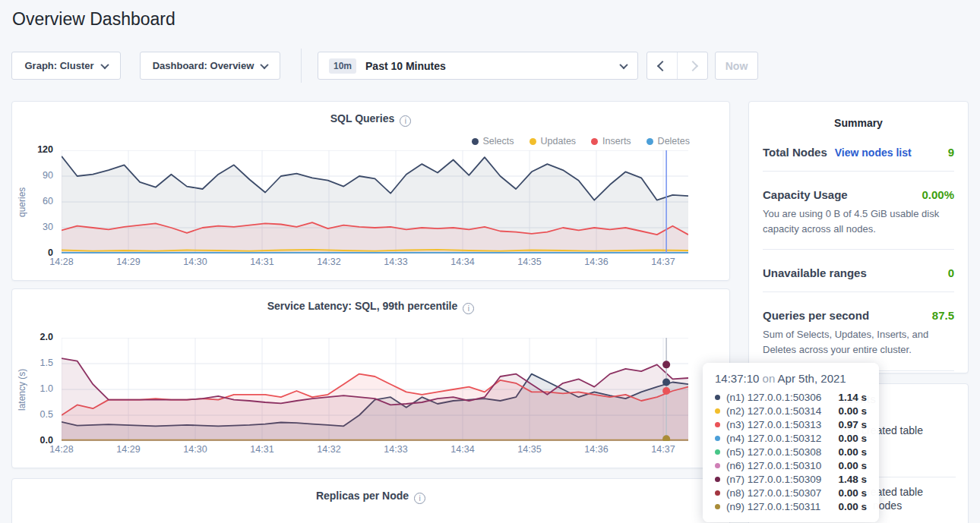 The image size is (980, 523). What do you see at coordinates (371, 307) in the screenshot?
I see `service-latency-title: Service Latency: SQL, 99th percentilei` at bounding box center [371, 307].